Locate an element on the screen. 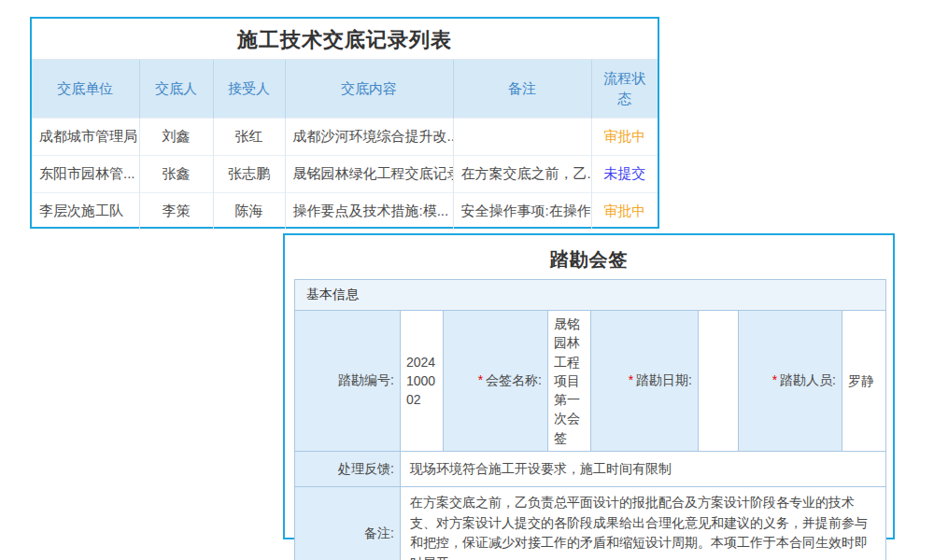 This screenshot has height=560, width=934. cell-unit: 成都城市管理局 is located at coordinates (86, 137).